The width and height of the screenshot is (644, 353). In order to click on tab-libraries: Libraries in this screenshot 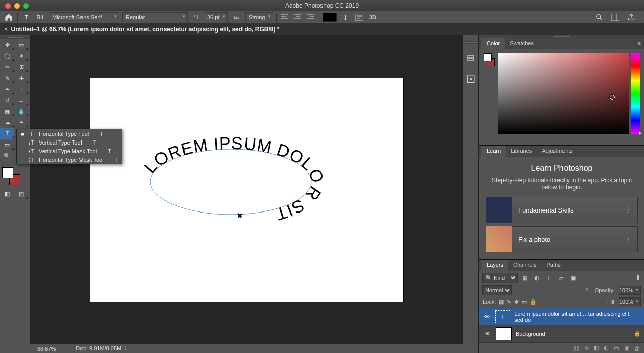, I will do `click(521, 151)`.